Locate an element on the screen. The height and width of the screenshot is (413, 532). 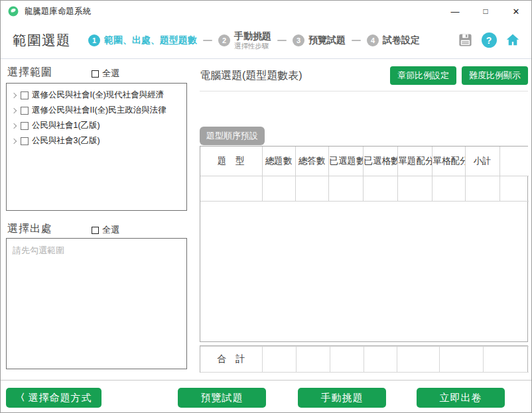
range-select-all-checkbox is located at coordinates (96, 74).